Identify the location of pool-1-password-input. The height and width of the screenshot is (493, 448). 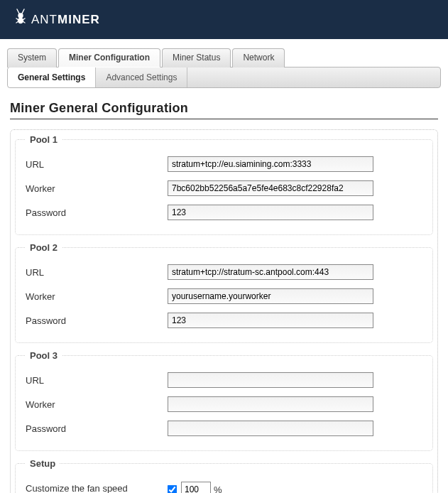
(271, 212).